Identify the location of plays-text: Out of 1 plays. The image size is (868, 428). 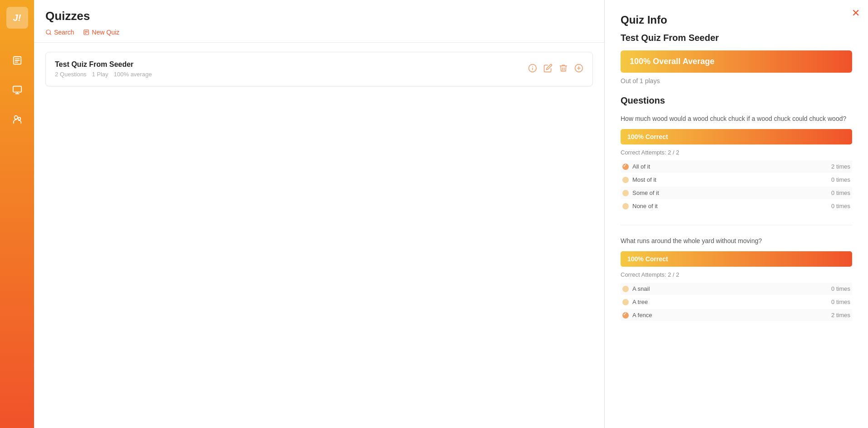
(736, 81).